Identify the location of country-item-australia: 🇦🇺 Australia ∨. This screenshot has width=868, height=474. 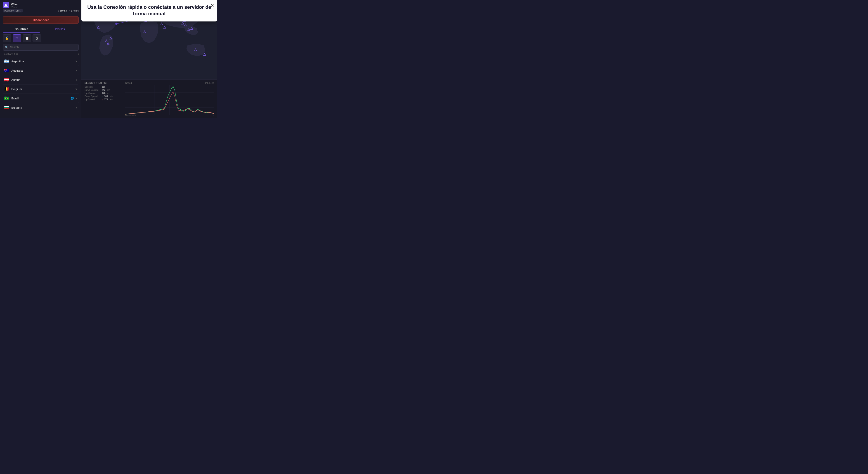
(41, 71).